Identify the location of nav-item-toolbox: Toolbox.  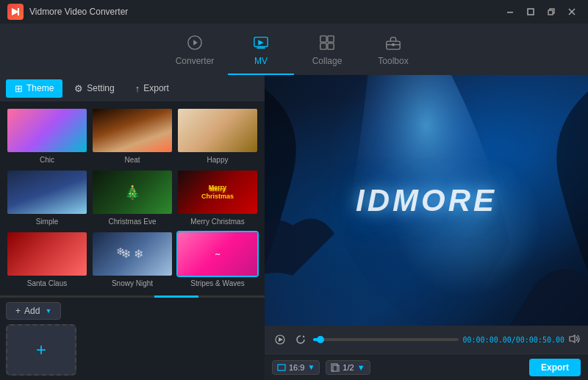
(393, 53).